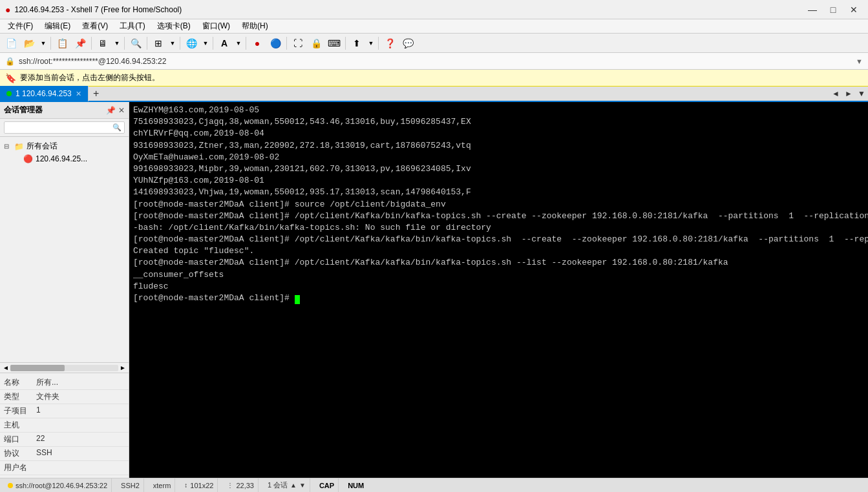  I want to click on keyboard-btn: ⌨, so click(334, 43).